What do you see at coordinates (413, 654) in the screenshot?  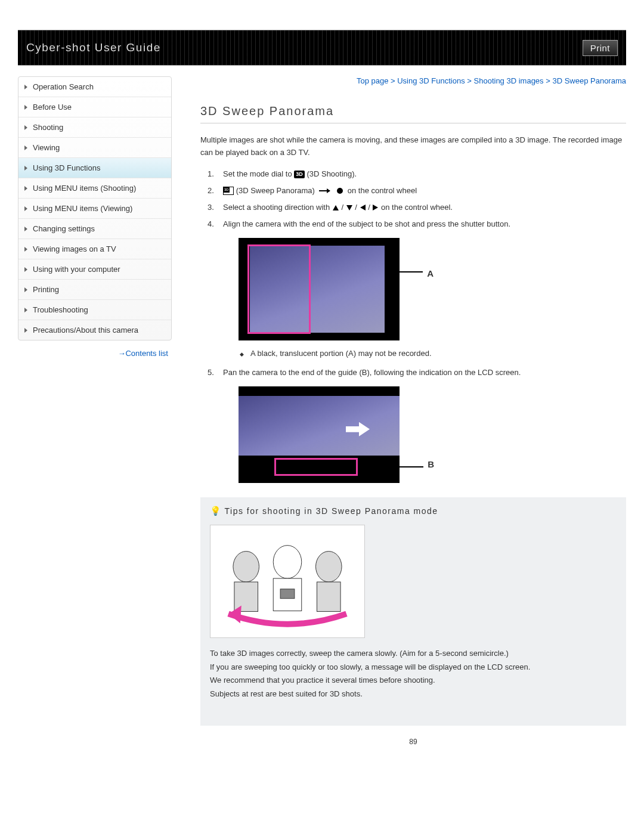 I see `tips-p1: To take 3D images correctly, sweep the c…` at bounding box center [413, 654].